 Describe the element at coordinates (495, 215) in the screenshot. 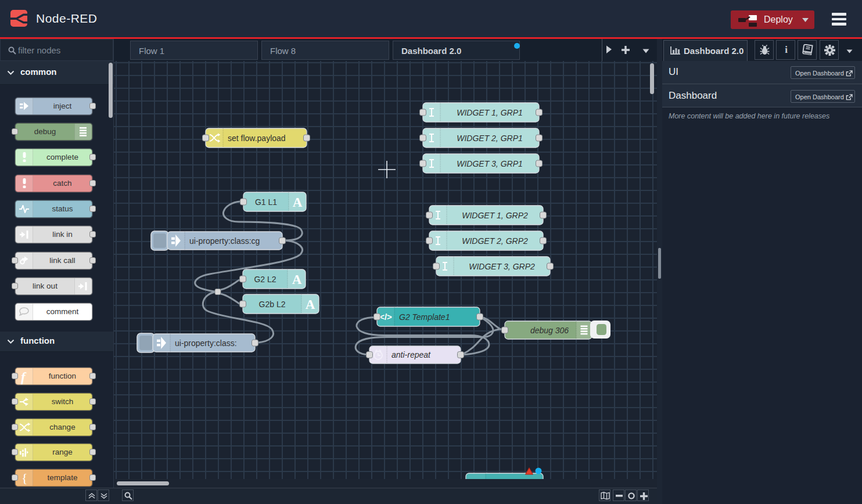

I see `svg-text: WIDGET 1, GRP2` at that location.